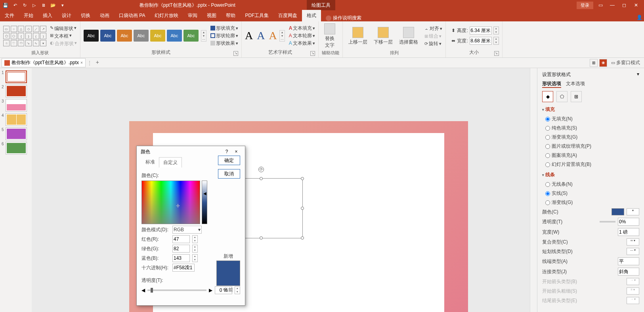  I want to click on save-icon: 💾, so click(6, 5).